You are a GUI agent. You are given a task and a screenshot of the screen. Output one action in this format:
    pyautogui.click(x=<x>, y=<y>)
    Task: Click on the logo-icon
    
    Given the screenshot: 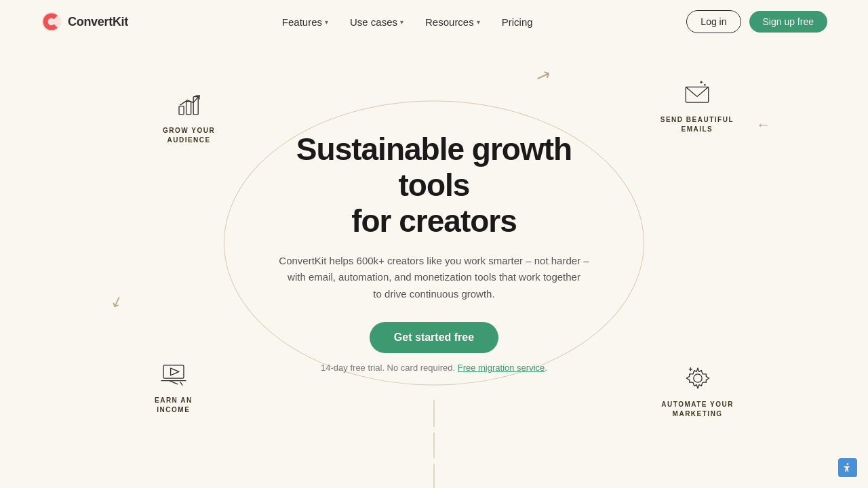 What is the action you would take?
    pyautogui.click(x=52, y=22)
    